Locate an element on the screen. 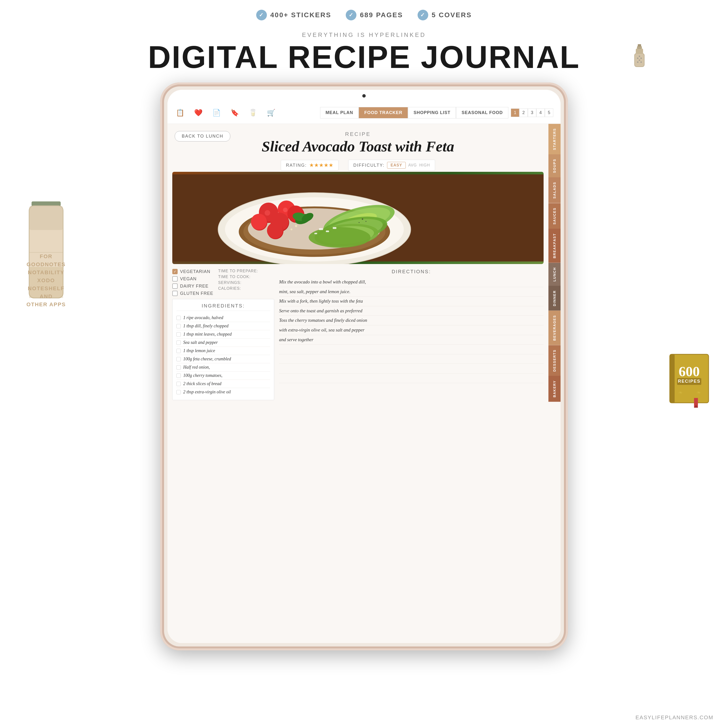 The image size is (728, 728). hyperlinked-text: EVERYTHING IS HYPERLINKED is located at coordinates (364, 35).